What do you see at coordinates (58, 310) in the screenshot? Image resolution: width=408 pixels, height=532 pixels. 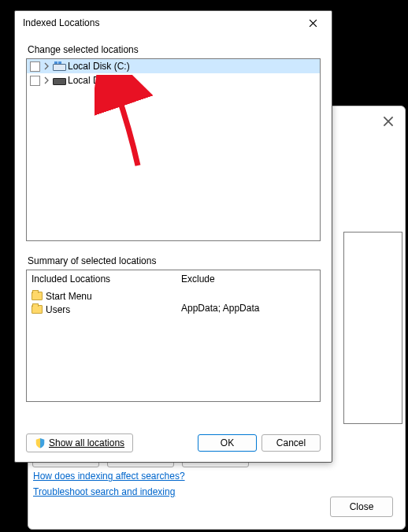 I see `included-users: Users` at bounding box center [58, 310].